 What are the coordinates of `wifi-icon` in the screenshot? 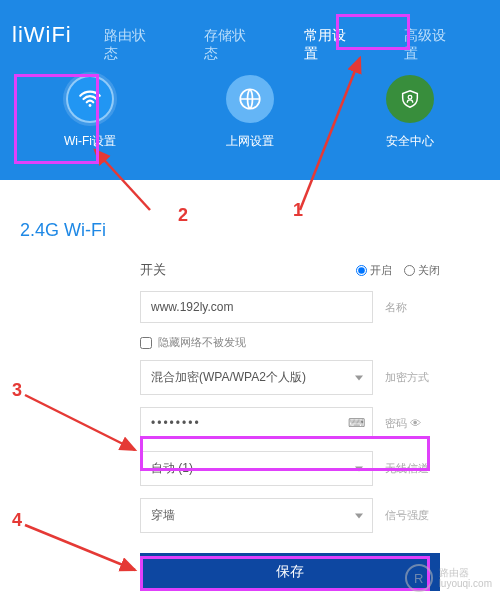 It's located at (90, 99).